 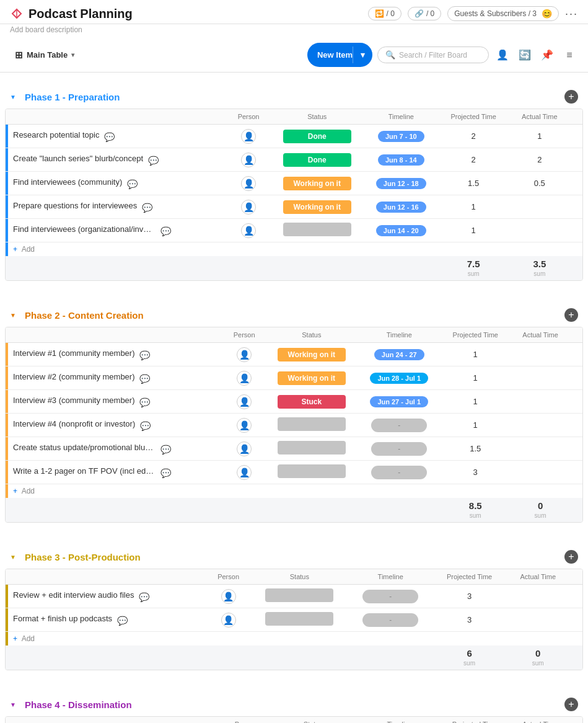 I want to click on timeline-badge: Jun 12 - 18, so click(x=402, y=184).